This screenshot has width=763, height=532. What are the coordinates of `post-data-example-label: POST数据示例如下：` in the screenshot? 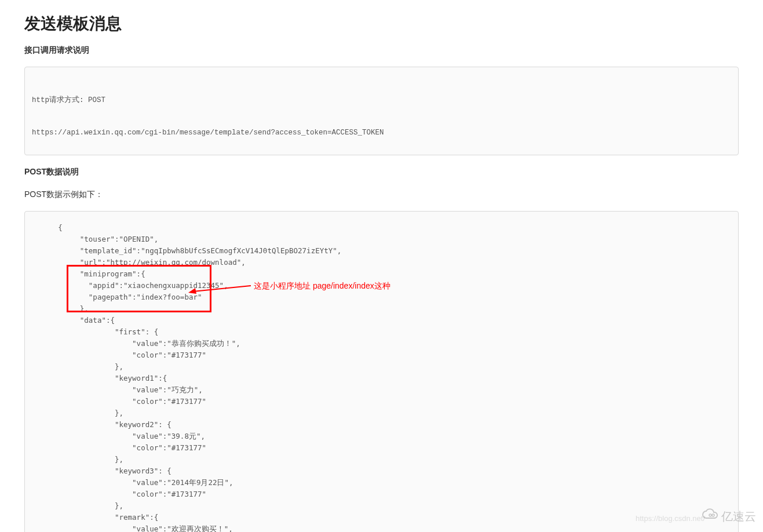 It's located at (381, 195).